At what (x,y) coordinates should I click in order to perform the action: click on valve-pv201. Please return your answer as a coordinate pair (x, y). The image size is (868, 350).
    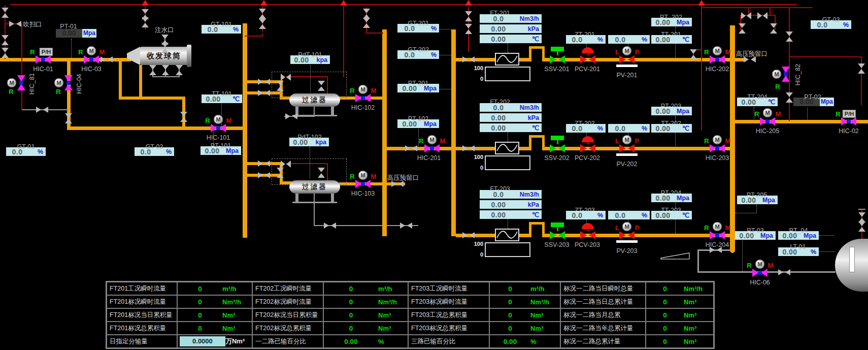
    Looking at the image, I should click on (627, 59).